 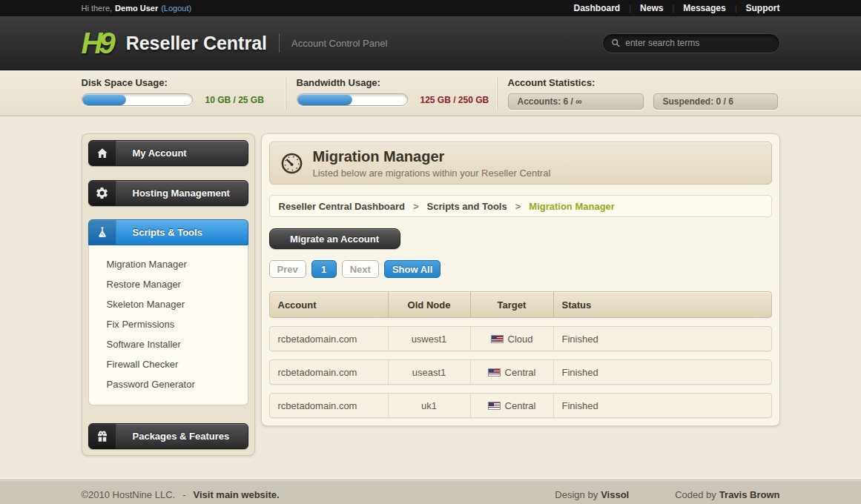 What do you see at coordinates (590, 495) in the screenshot?
I see `design-credit: Design byVissol` at bounding box center [590, 495].